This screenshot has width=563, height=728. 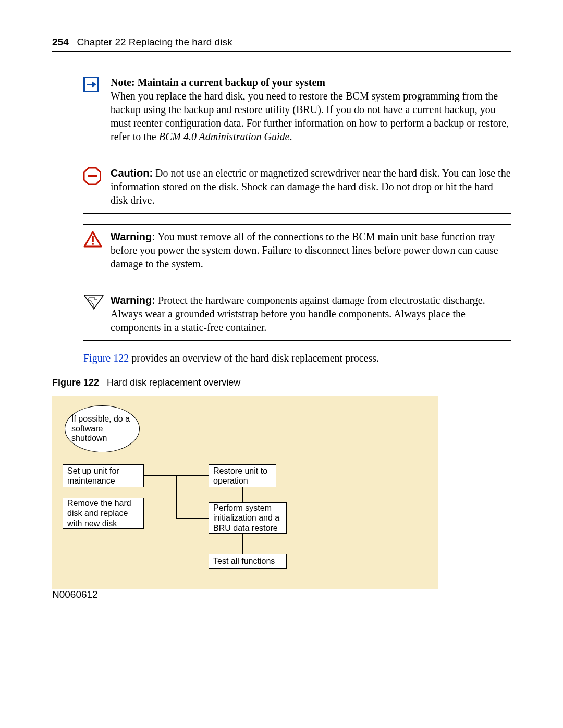 What do you see at coordinates (174, 382) in the screenshot?
I see `figure-title: Hard disk replacement overview` at bounding box center [174, 382].